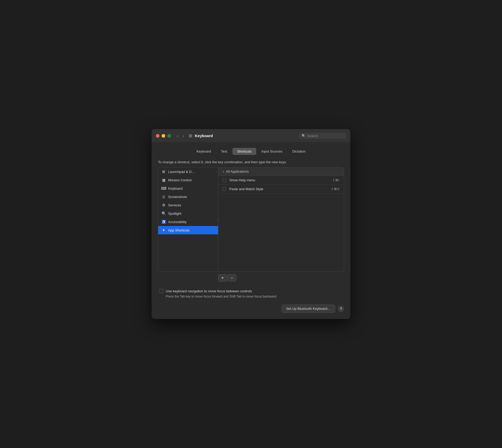  Describe the element at coordinates (309, 309) in the screenshot. I see `bluetooth-keyboard-button: Set Up Bluetooth Keyboard…` at that location.